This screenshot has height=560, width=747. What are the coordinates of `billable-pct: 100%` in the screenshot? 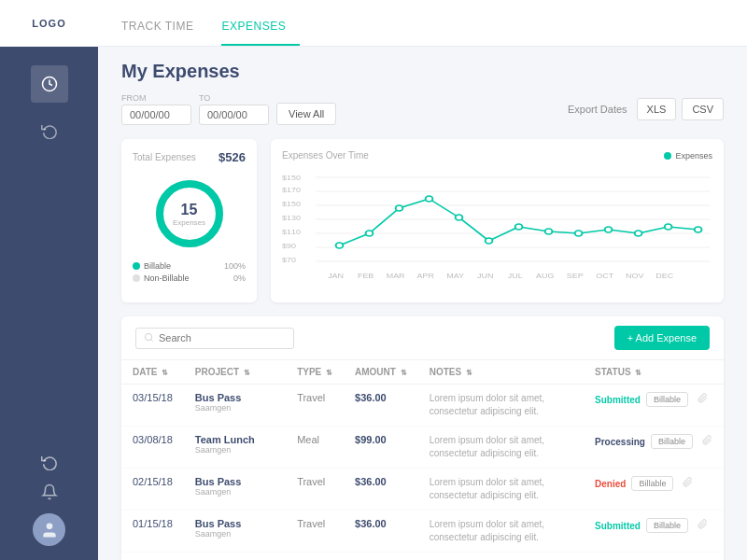 It's located at (235, 266).